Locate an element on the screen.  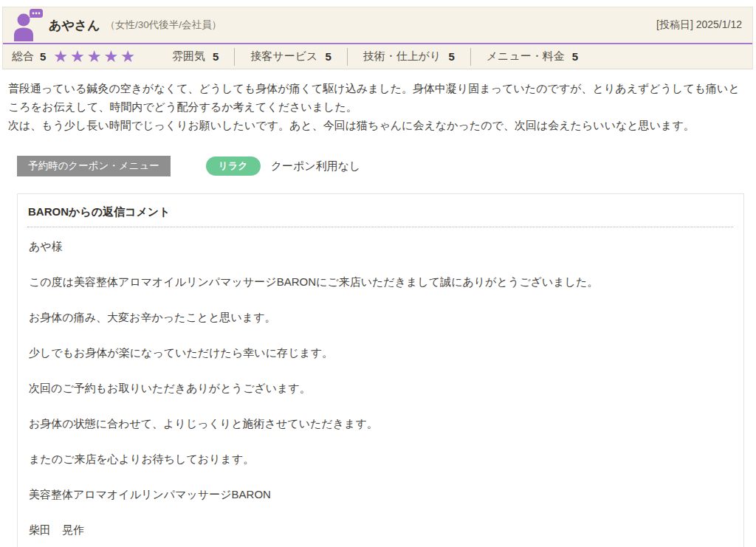
overall-rating: 総合 5 ★★★★★ is located at coordinates (84, 57).